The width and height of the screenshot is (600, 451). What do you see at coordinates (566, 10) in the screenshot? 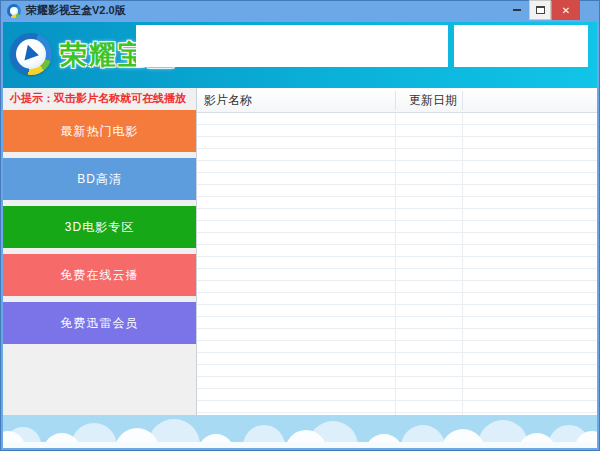
I see `close-button: ✕` at bounding box center [566, 10].